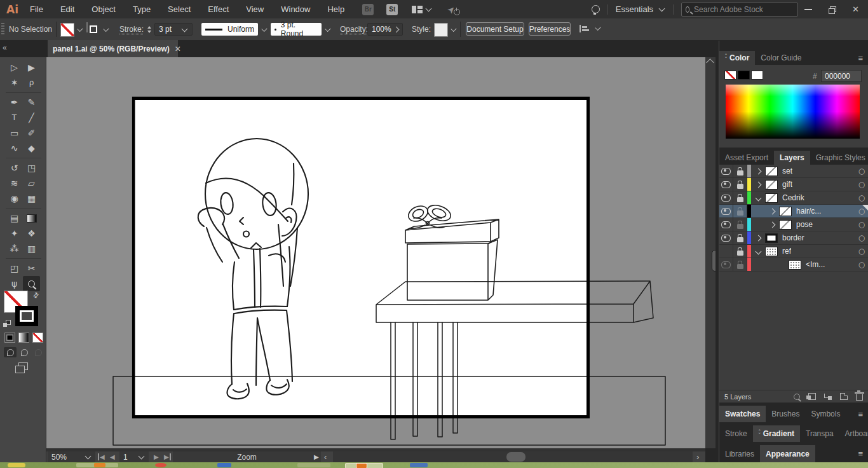 This screenshot has width=868, height=468. What do you see at coordinates (105, 29) in the screenshot?
I see `stroke-chevron-icon` at bounding box center [105, 29].